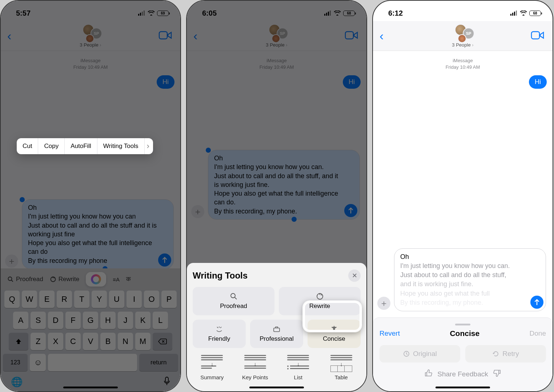 The width and height of the screenshot is (554, 392). Describe the element at coordinates (277, 33) in the screenshot. I see `avatar-cluster: SP` at that location.